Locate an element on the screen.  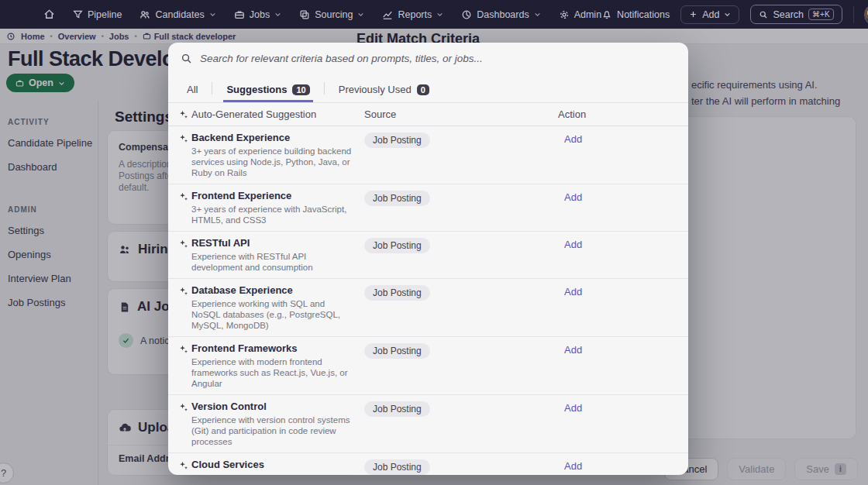
top-nav: A Pipeline Candidates Jobs Sourcing is located at coordinates (434, 14).